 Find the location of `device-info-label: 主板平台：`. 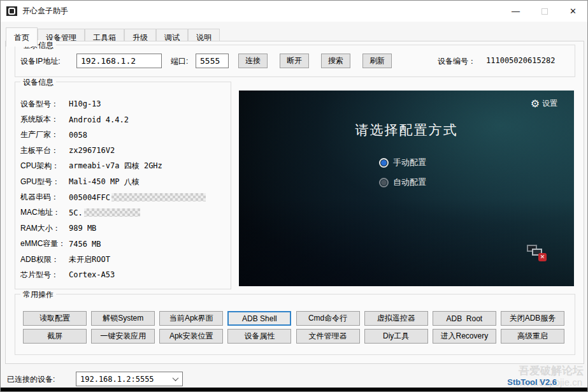

device-info-label: 主板平台： is located at coordinates (45, 150).